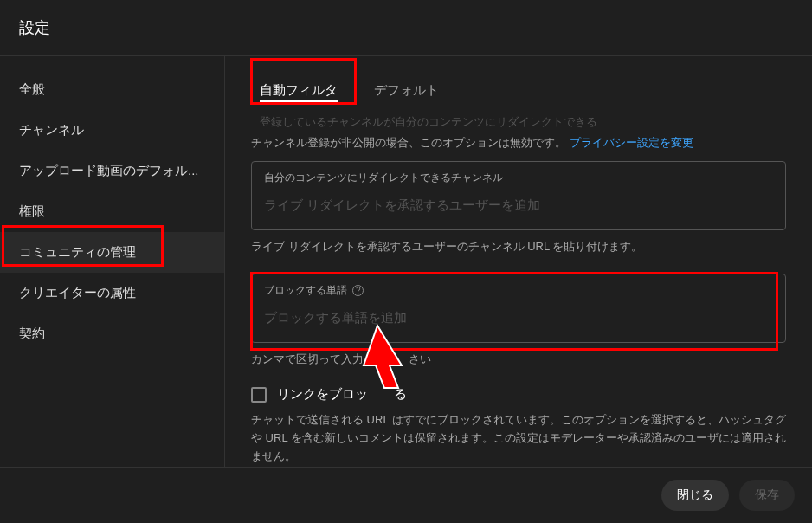  Describe the element at coordinates (407, 92) in the screenshot. I see `tab-default: デフォルト` at that location.